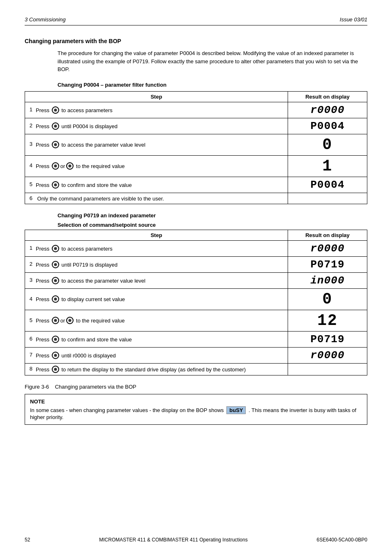  I want to click on table2-title1: Changing P0719 an indexed parameter, so click(212, 215).